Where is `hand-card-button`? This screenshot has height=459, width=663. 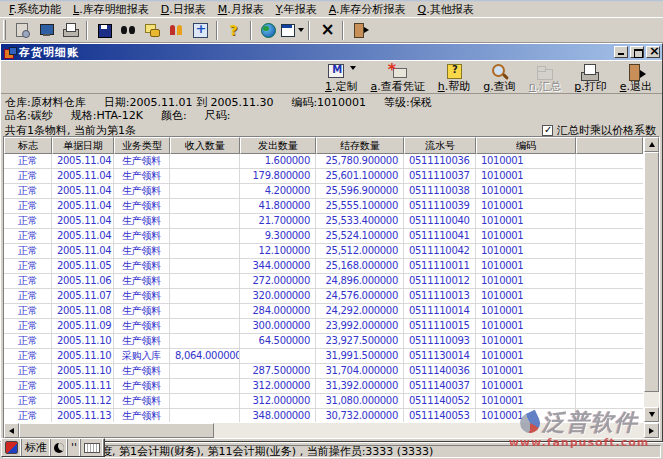
hand-card-button is located at coordinates (152, 30).